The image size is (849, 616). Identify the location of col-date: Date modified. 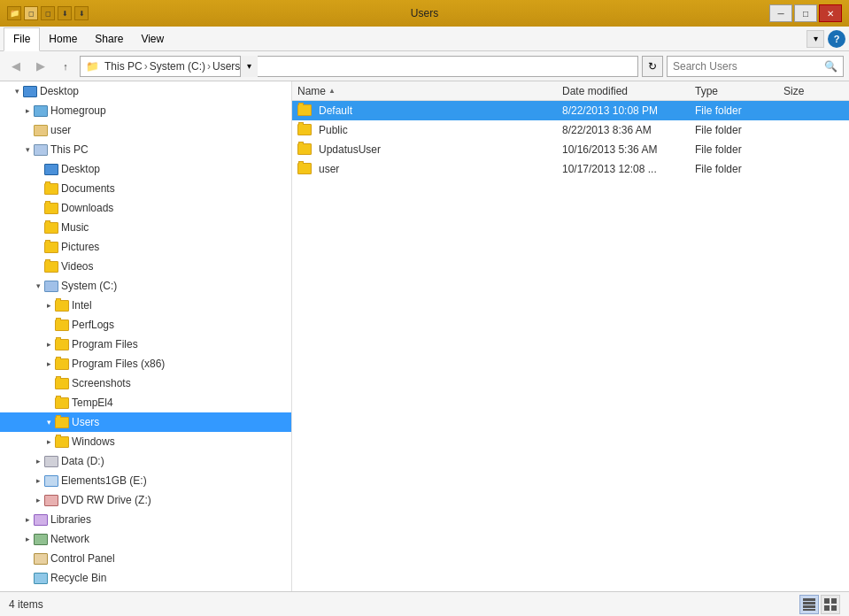
(623, 91).